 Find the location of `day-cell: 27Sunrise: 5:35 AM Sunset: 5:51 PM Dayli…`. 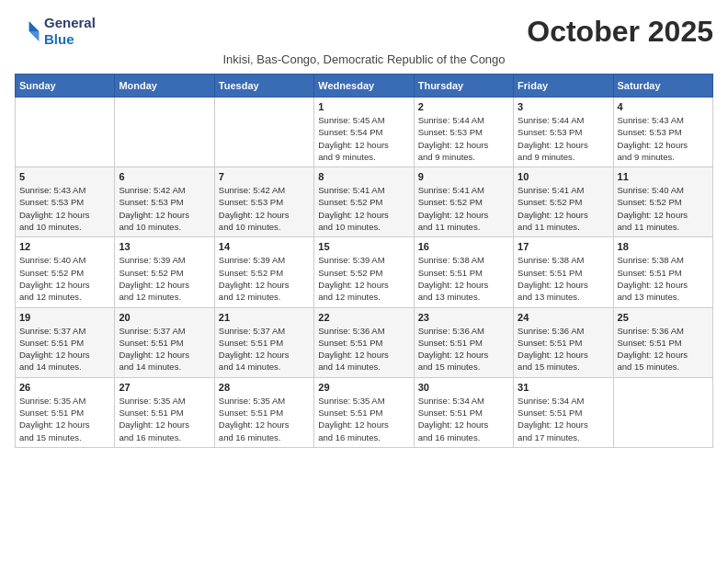

day-cell: 27Sunrise: 5:35 AM Sunset: 5:51 PM Dayli… is located at coordinates (165, 412).